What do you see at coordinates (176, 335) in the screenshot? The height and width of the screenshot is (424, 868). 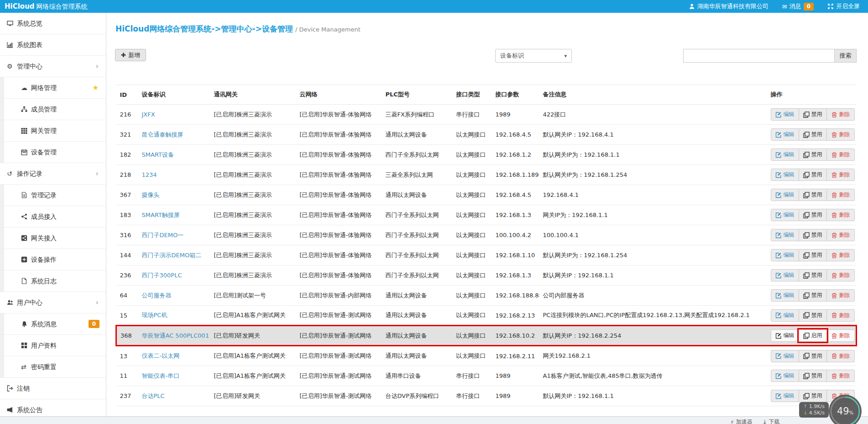 I see `device-name-link: 华辰智通AC 500PLC001` at bounding box center [176, 335].